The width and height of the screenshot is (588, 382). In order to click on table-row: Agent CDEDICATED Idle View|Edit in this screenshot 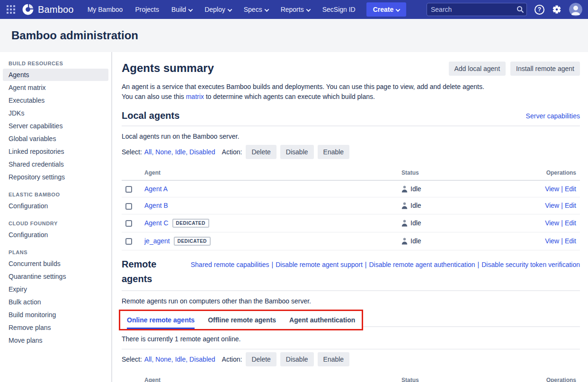, I will do `click(351, 223)`.